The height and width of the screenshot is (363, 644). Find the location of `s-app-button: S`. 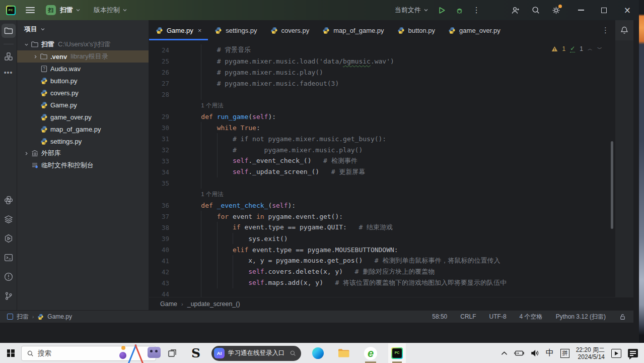

s-app-button: S is located at coordinates (196, 353).